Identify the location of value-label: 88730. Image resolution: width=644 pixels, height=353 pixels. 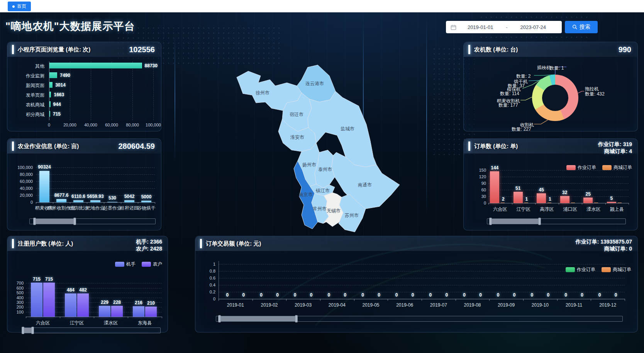
(151, 66).